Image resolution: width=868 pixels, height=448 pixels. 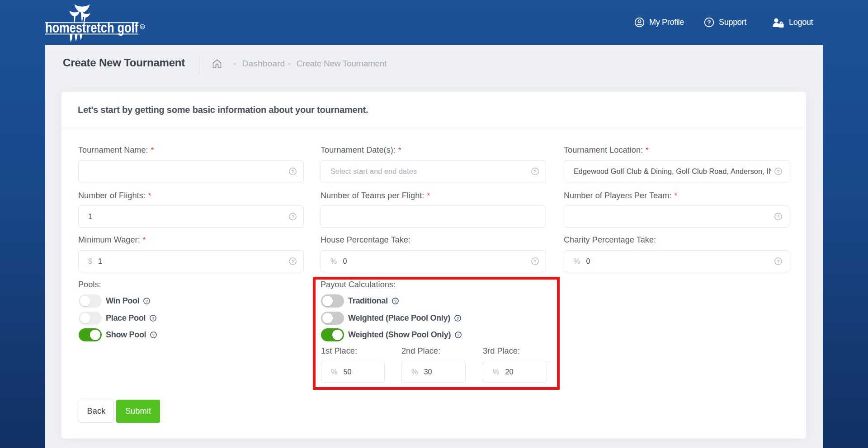 What do you see at coordinates (142, 27) in the screenshot?
I see `svg-text: R` at bounding box center [142, 27].